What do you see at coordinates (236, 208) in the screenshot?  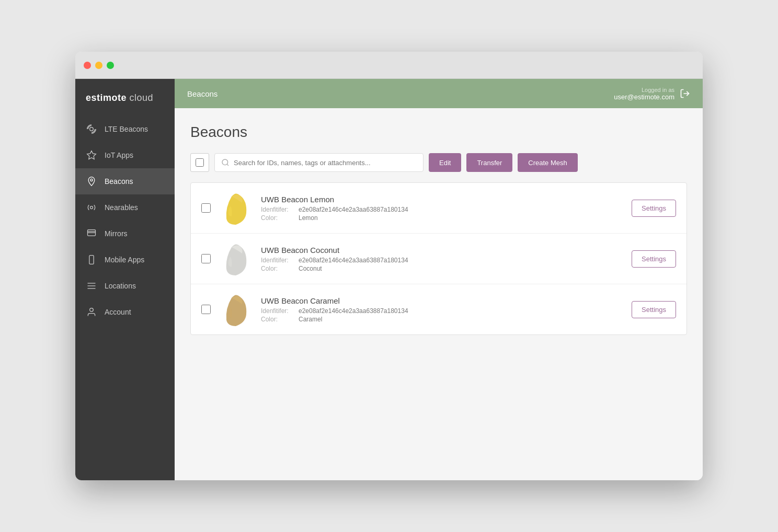 I see `beacon-image-lemon` at bounding box center [236, 208].